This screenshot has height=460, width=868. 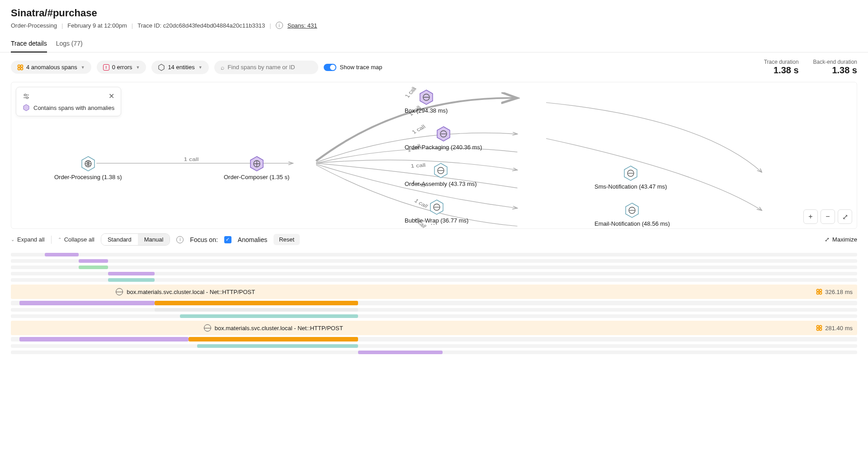 What do you see at coordinates (443, 147) in the screenshot?
I see `node-label: Order-Packaging (240.36 ms)` at bounding box center [443, 147].